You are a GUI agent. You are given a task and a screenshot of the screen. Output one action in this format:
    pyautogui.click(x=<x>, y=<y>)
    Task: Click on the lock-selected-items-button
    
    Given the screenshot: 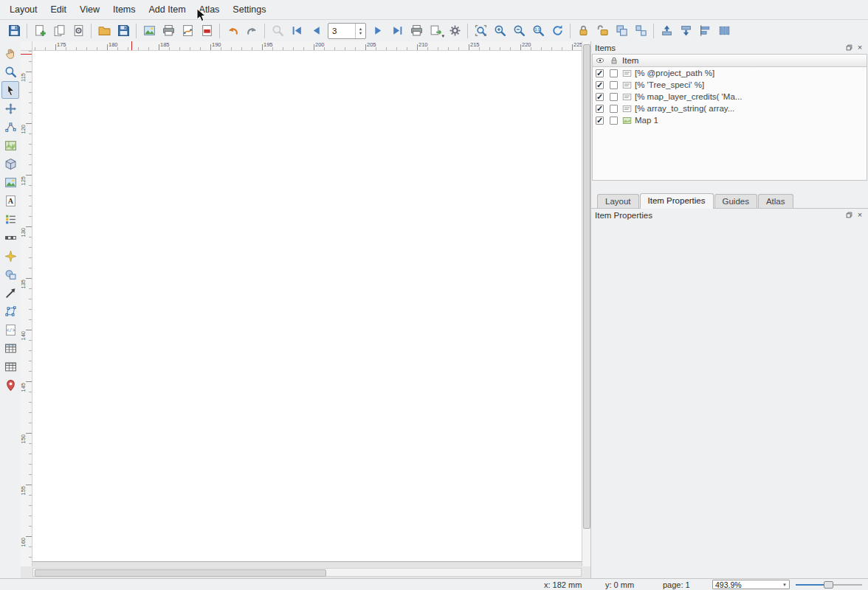 What is the action you would take?
    pyautogui.click(x=583, y=31)
    